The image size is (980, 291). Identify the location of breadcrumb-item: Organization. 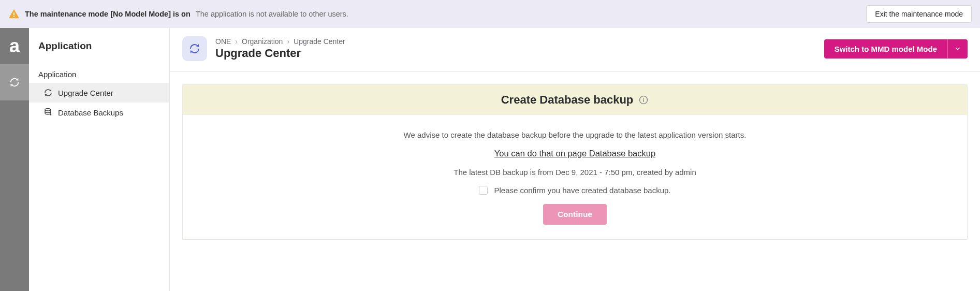
(262, 41).